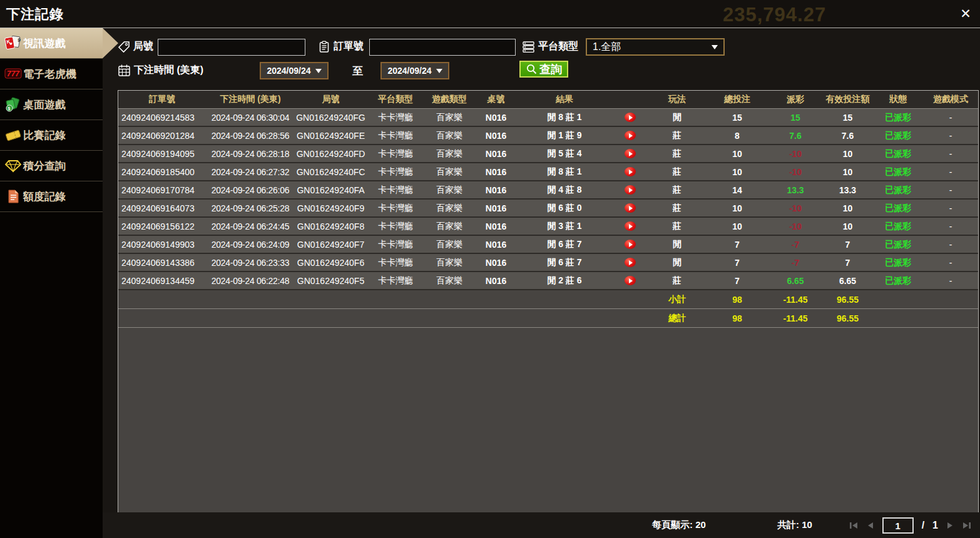  Describe the element at coordinates (330, 118) in the screenshot. I see `round-no: GN016249240FG` at that location.